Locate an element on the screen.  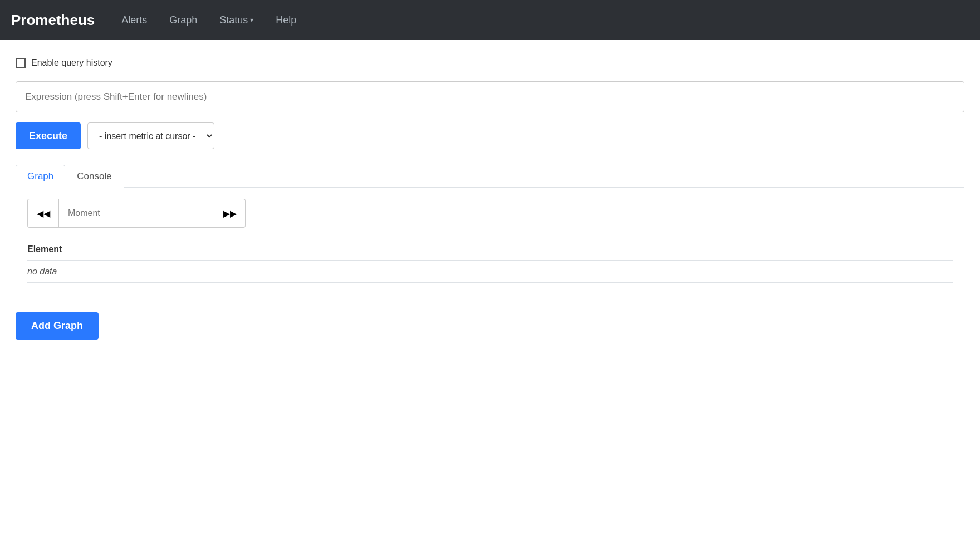
table-header: Element is located at coordinates (490, 249).